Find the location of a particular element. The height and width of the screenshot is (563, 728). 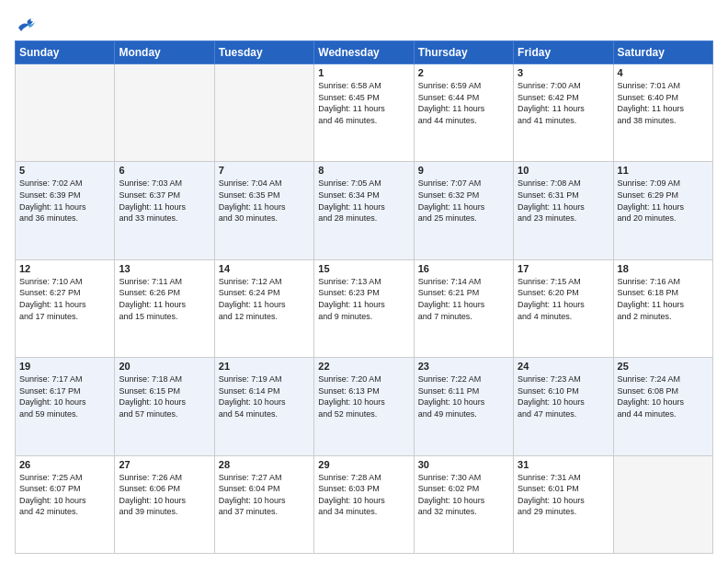

calendar-cell: 29Sunrise: 7:28 AM Sunset: 6:03 PM Dayli… is located at coordinates (364, 504).